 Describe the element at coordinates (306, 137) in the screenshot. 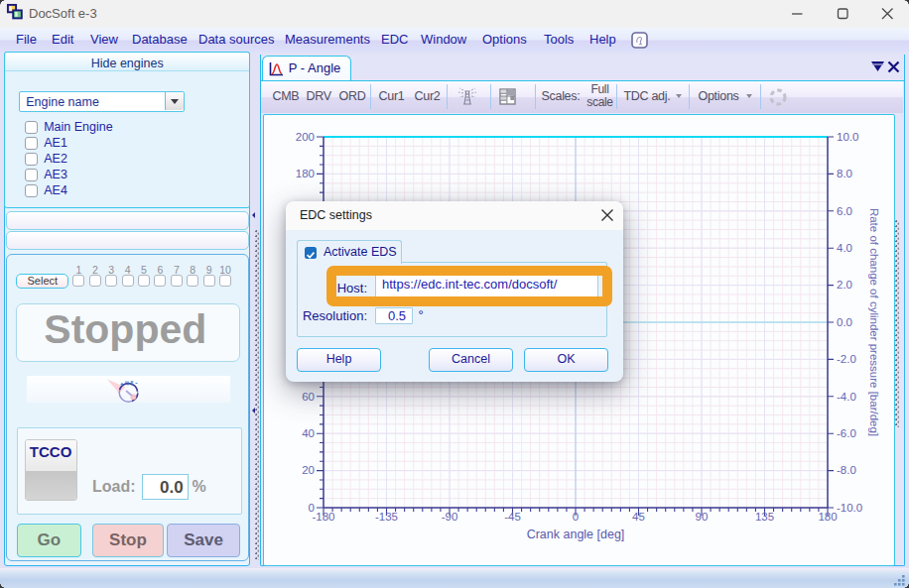

I see `svg-text: 200` at that location.